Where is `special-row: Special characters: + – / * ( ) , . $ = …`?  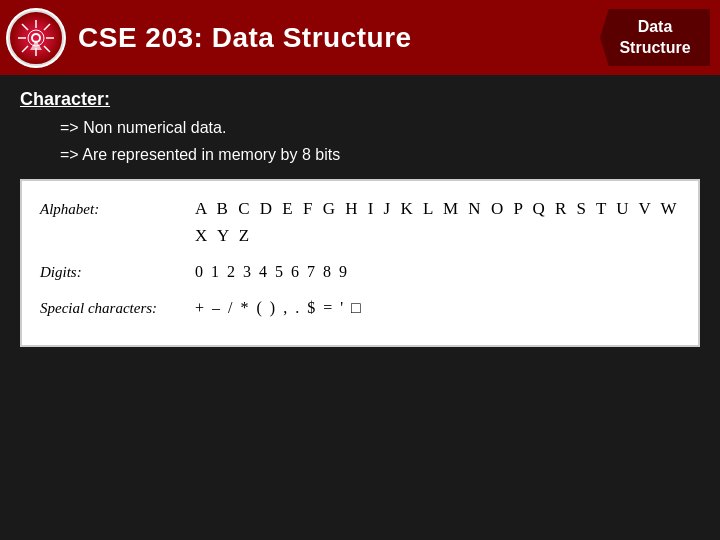
special-row: Special characters: + – / * ( ) , . $ = … is located at coordinates (360, 308).